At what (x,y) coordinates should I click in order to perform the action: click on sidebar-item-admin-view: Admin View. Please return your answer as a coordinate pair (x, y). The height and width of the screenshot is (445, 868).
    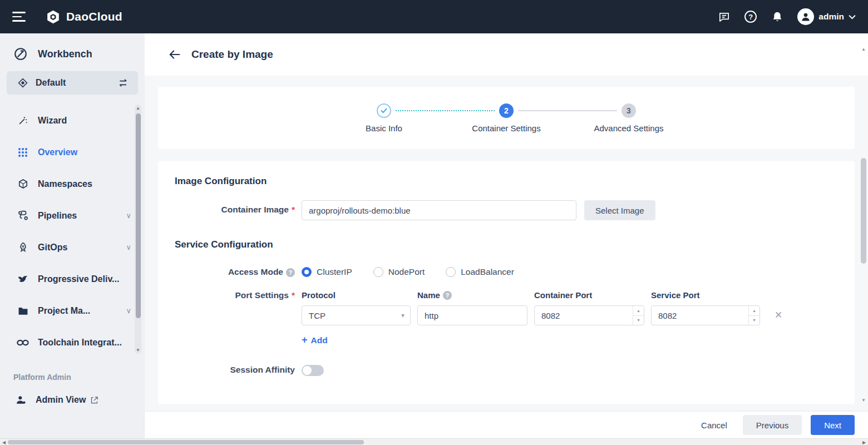
    Looking at the image, I should click on (72, 400).